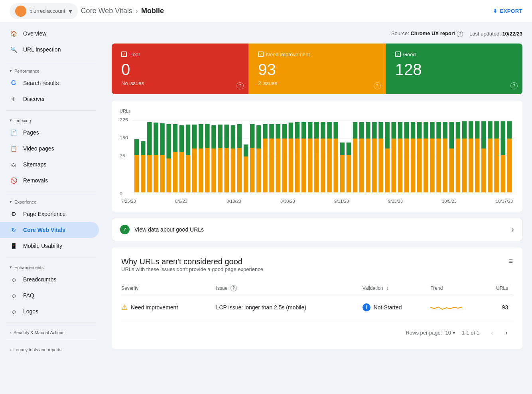  Describe the element at coordinates (505, 307) in the screenshot. I see `urls-value: 93` at that location.